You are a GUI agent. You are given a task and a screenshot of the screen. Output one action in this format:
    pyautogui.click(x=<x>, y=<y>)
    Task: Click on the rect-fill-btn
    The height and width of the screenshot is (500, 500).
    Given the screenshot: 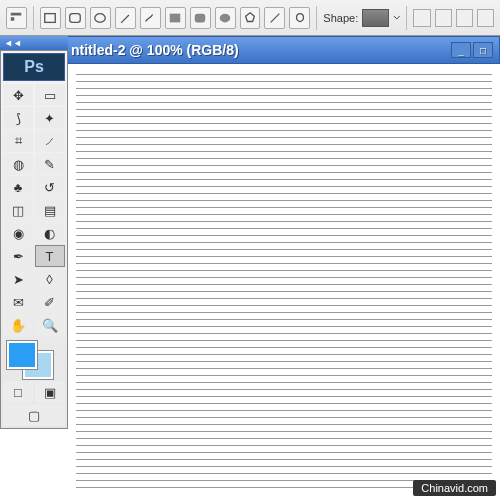 What is the action you would take?
    pyautogui.click(x=176, y=18)
    